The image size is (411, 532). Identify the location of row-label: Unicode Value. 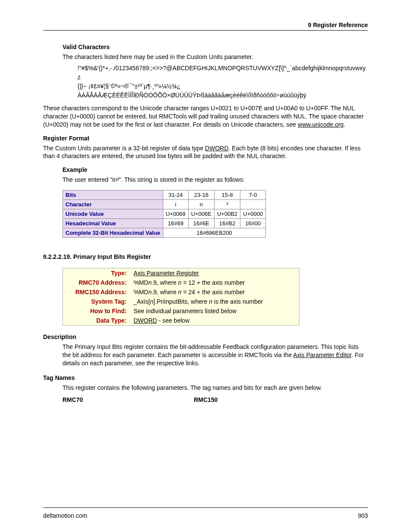
(113, 214).